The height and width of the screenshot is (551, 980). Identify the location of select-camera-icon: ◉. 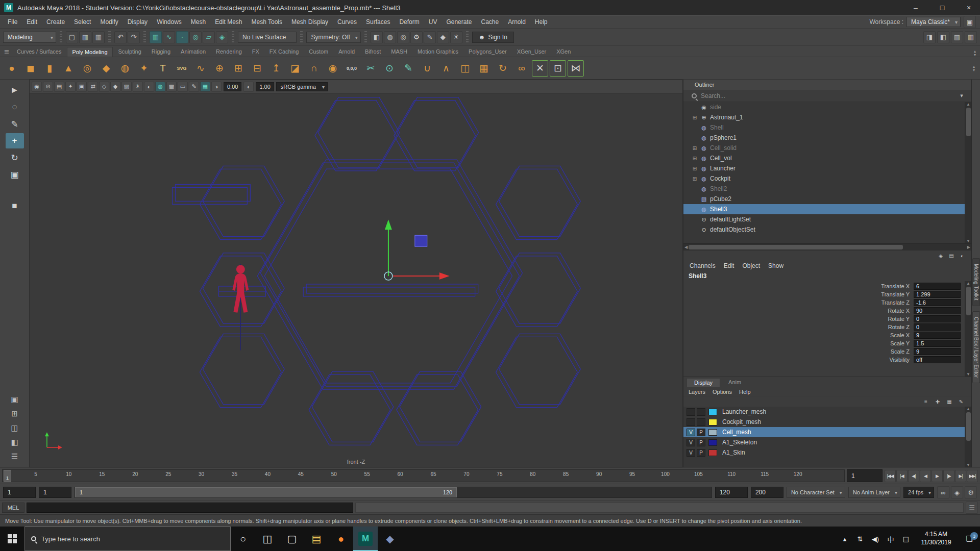
(37, 87).